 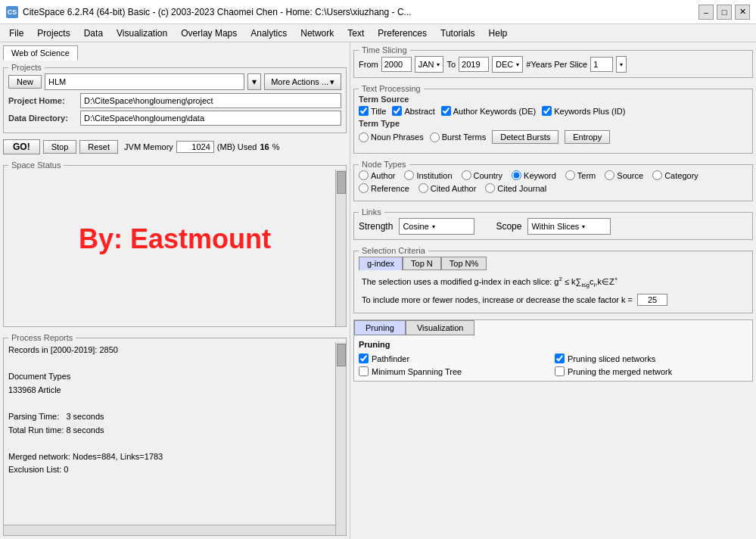 What do you see at coordinates (413, 111) in the screenshot?
I see `checkbox-abstract: Abstract` at bounding box center [413, 111].